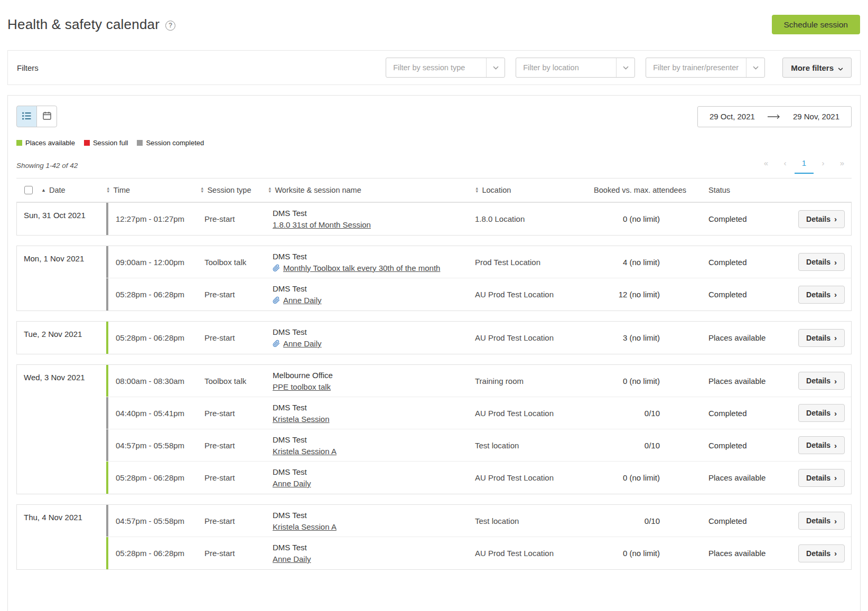  I want to click on next-page-button: ›, so click(823, 165).